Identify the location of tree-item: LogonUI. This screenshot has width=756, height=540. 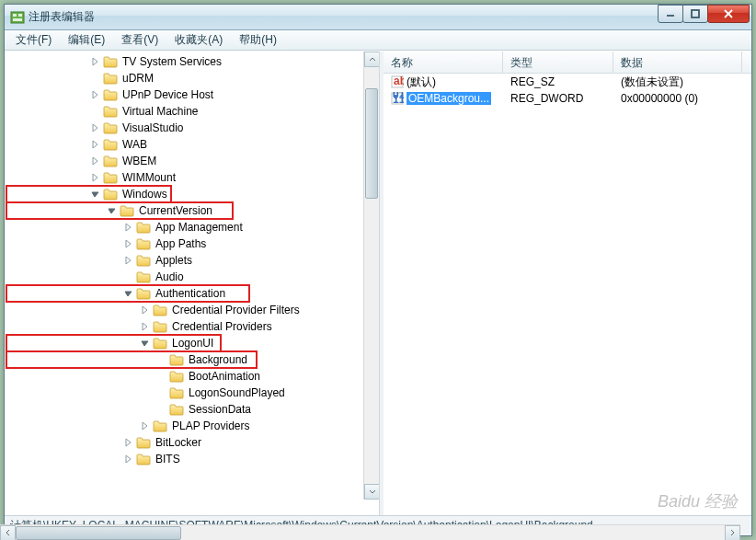
(114, 343).